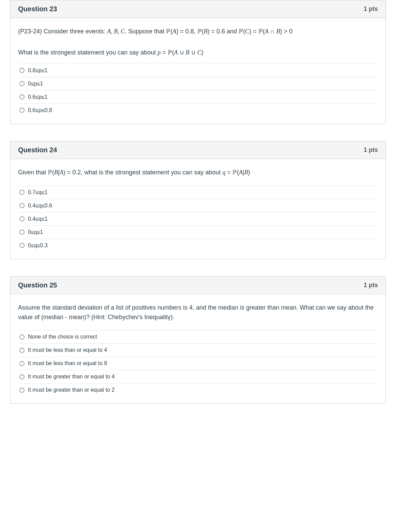  Describe the element at coordinates (198, 173) in the screenshot. I see `question-prompt: Given that ℙ(B|A) = 0.2, what is the str…` at that location.